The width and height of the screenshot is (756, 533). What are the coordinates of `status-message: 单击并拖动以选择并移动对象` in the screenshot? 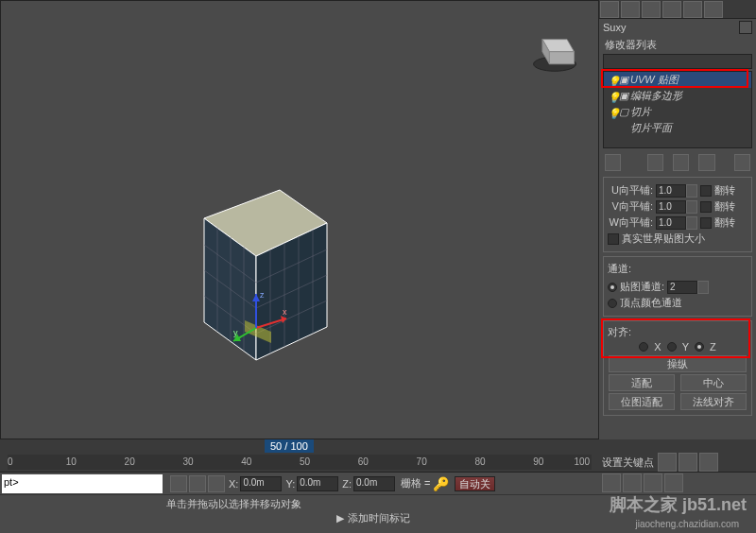 It's located at (234, 504).